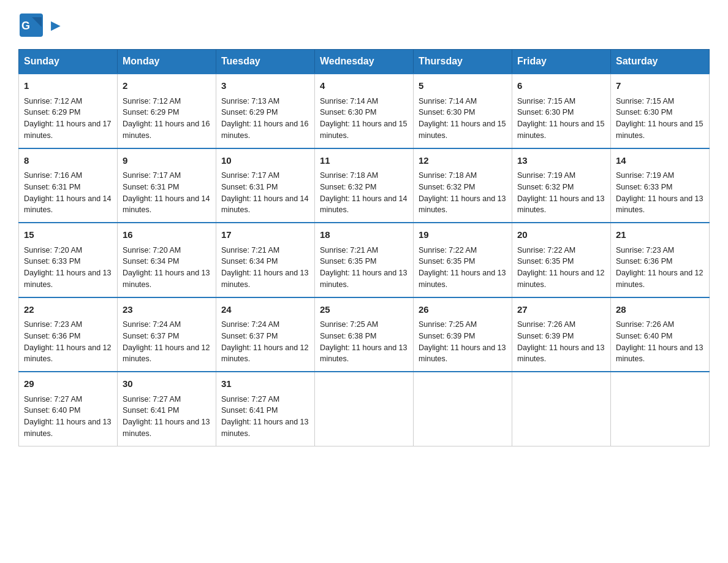  What do you see at coordinates (167, 111) in the screenshot?
I see `calendar-cell: 2Sunrise: 7:12 AMSunset: 6:29 PMDaylight…` at bounding box center [167, 111].